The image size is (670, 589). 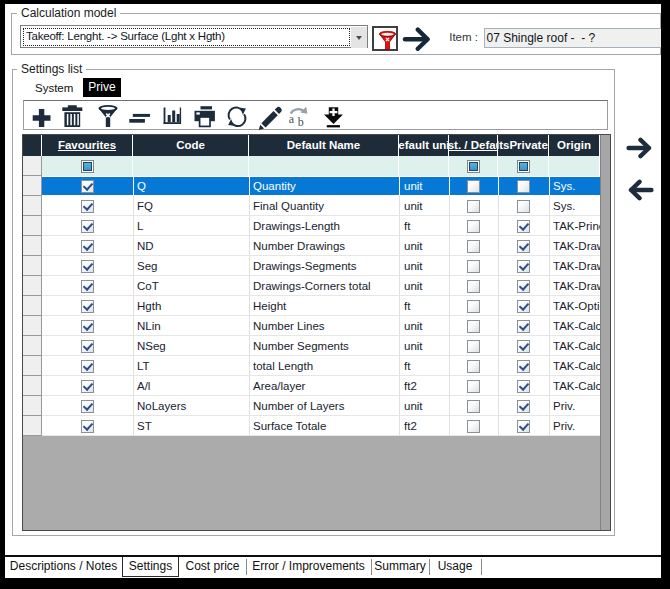 What do you see at coordinates (301, 122) in the screenshot?
I see `svg-text: b` at bounding box center [301, 122].